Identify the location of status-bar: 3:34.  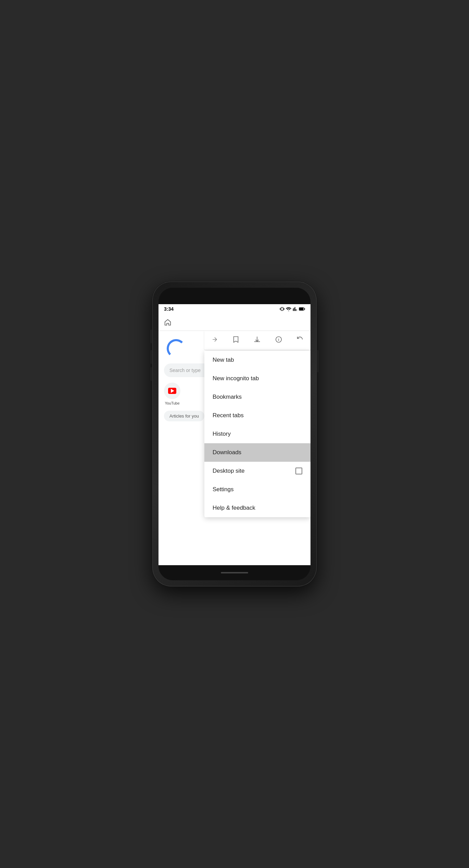
(234, 309).